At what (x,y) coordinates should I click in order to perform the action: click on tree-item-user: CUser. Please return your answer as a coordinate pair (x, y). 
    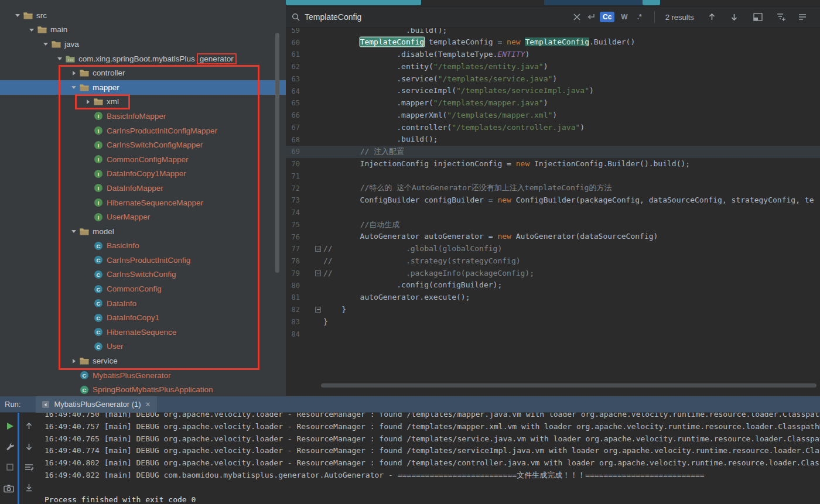
    Looking at the image, I should click on (143, 347).